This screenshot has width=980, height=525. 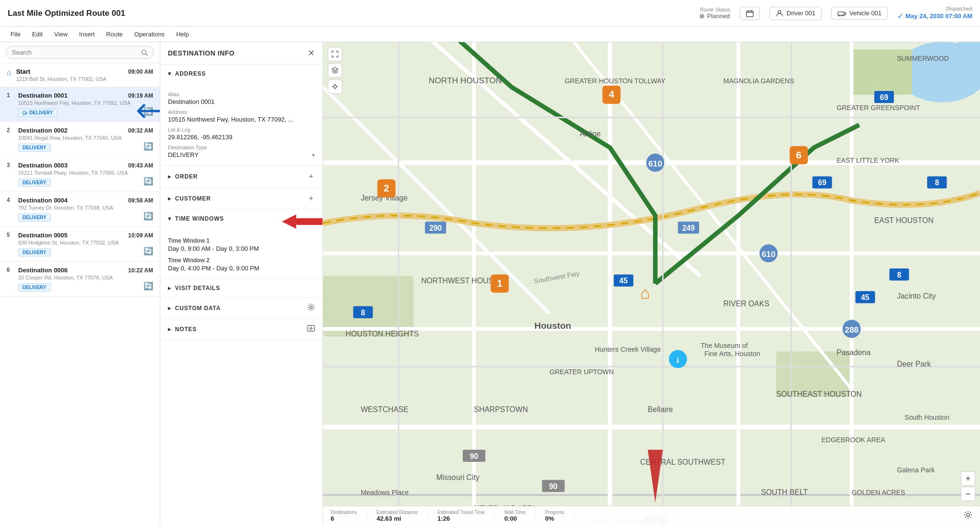 I want to click on map-controls, so click(x=335, y=70).